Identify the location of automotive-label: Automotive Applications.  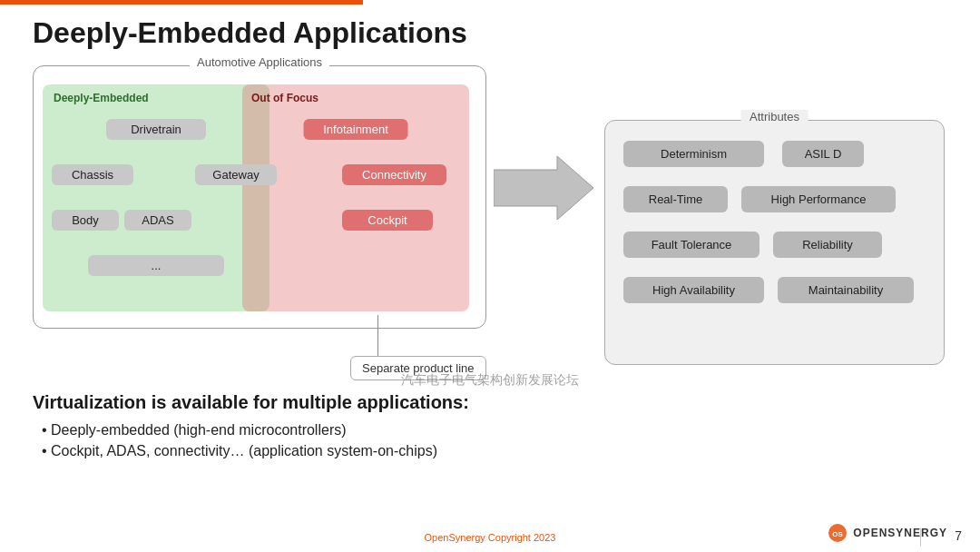
(260, 62).